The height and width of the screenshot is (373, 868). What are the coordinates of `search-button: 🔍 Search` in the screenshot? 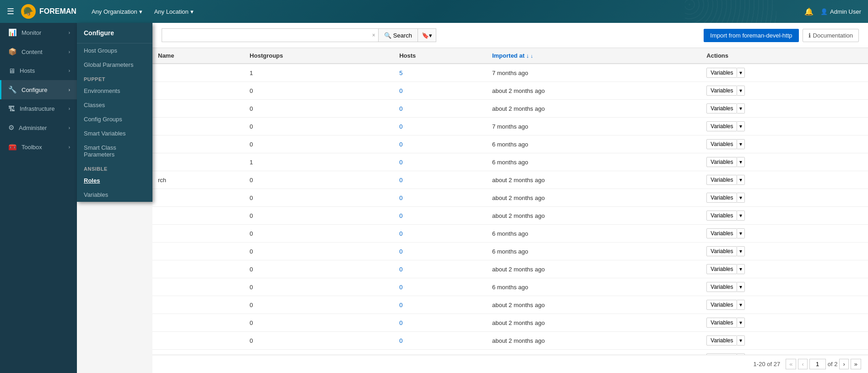 It's located at (398, 35).